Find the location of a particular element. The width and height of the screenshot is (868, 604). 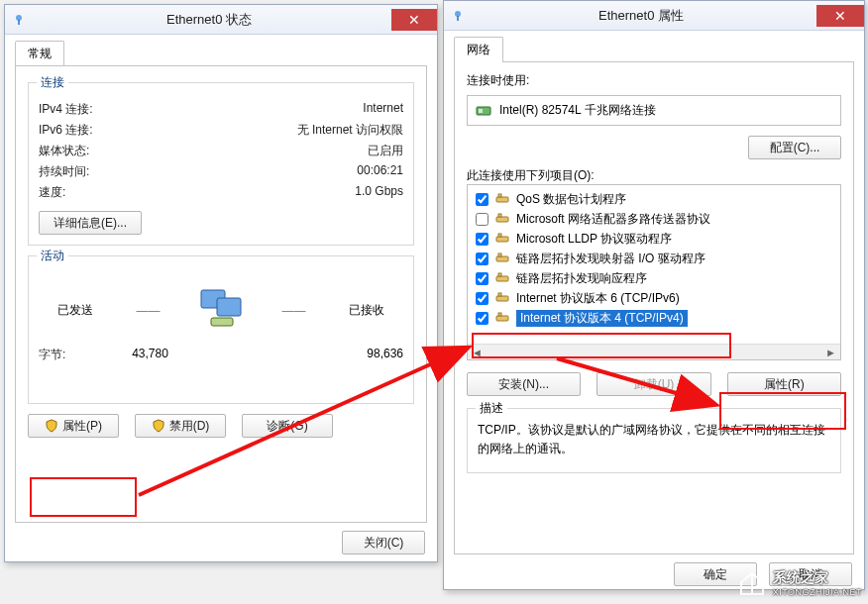

install-button: 安装(N)... is located at coordinates (523, 384).